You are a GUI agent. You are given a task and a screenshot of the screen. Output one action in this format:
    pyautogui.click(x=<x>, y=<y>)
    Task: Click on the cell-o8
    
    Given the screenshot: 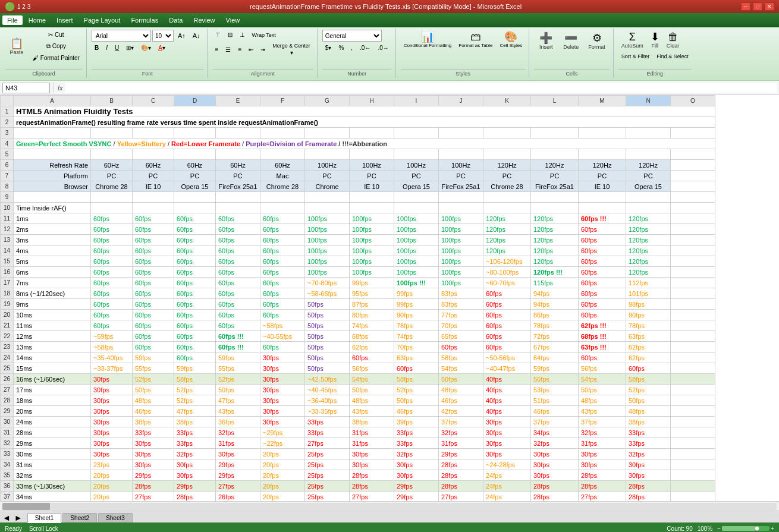 What is the action you would take?
    pyautogui.click(x=693, y=187)
    